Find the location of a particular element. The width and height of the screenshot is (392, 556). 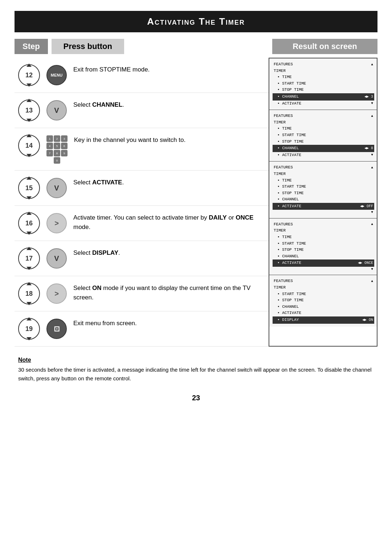

num-key: 9 is located at coordinates (64, 153).